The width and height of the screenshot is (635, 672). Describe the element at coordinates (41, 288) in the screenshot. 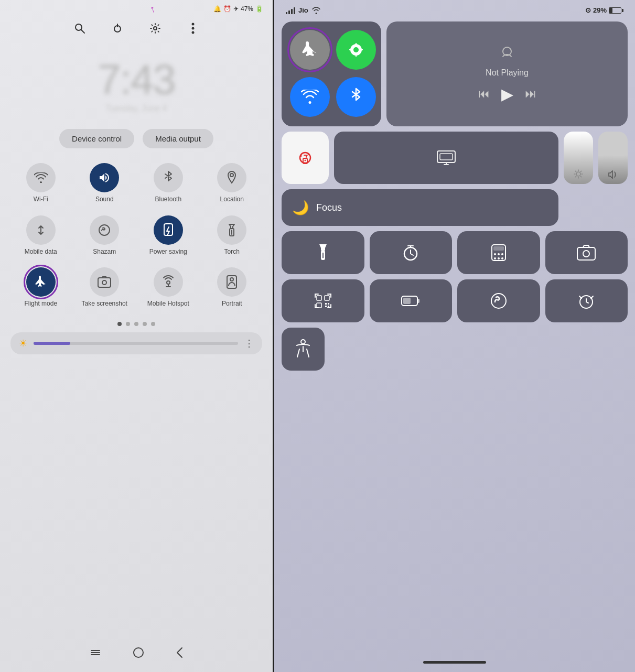

I see `tile-flight-mode: Flight mode` at that location.